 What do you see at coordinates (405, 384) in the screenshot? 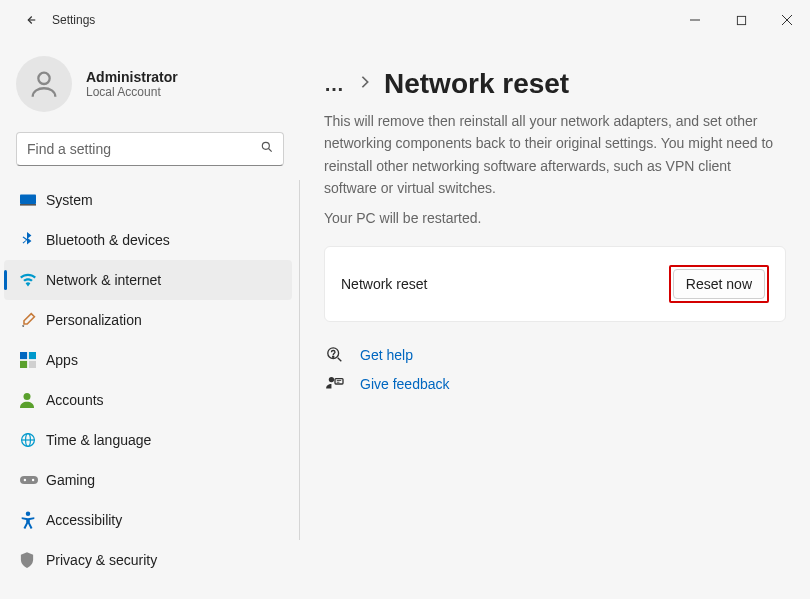
I see `give-feedback-link: Give feedback` at bounding box center [405, 384].